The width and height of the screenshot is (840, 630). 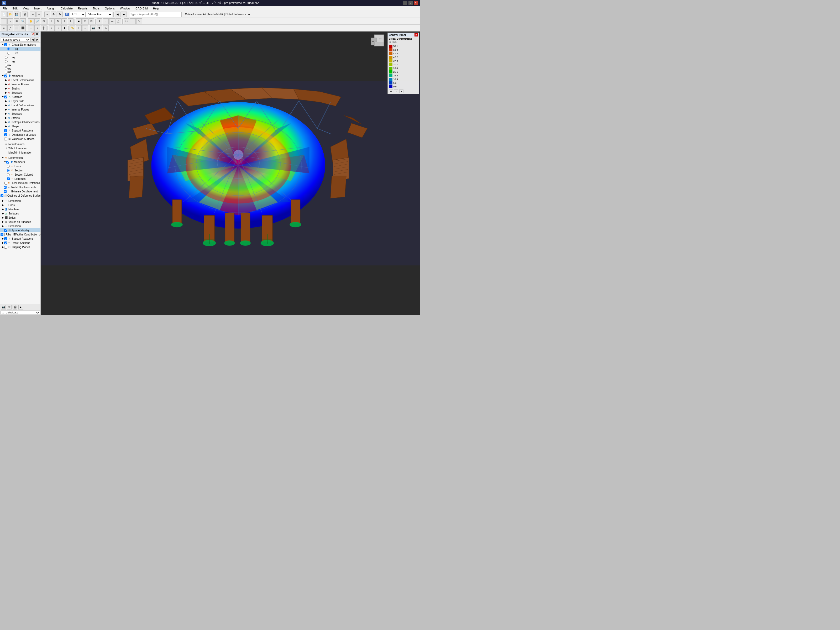 What do you see at coordinates (20, 93) in the screenshot?
I see `nav-stresses-members: ▶ ⊕ Stresses` at bounding box center [20, 93].